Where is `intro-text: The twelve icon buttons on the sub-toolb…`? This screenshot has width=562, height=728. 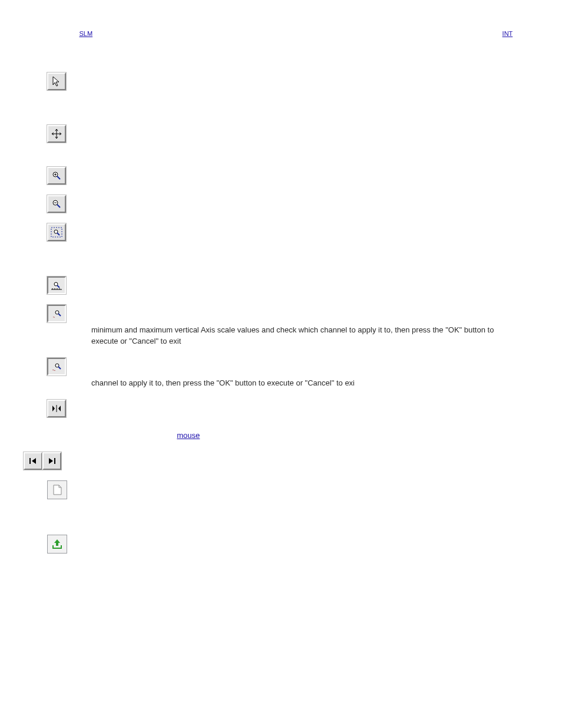 intro-text: The twelve icon buttons on the sub-toolb… is located at coordinates (281, 57).